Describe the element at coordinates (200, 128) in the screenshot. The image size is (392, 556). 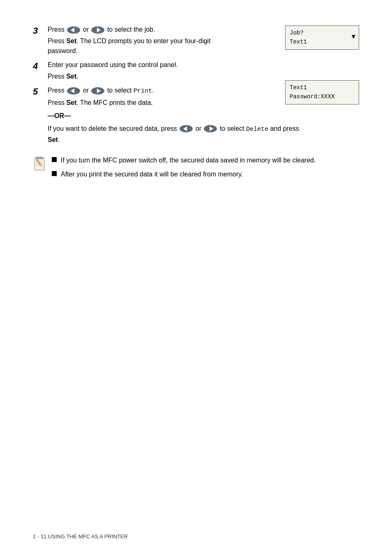
I see `or-text-5b: or` at that location.